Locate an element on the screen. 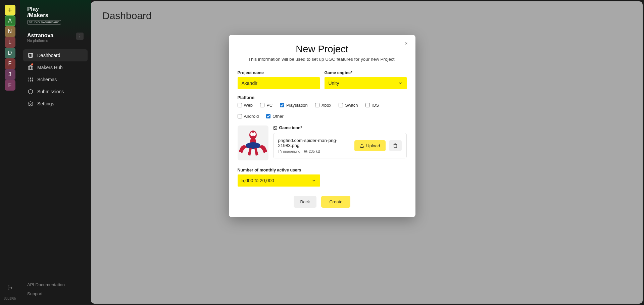 This screenshot has width=644, height=305. support-link: Support is located at coordinates (55, 294).